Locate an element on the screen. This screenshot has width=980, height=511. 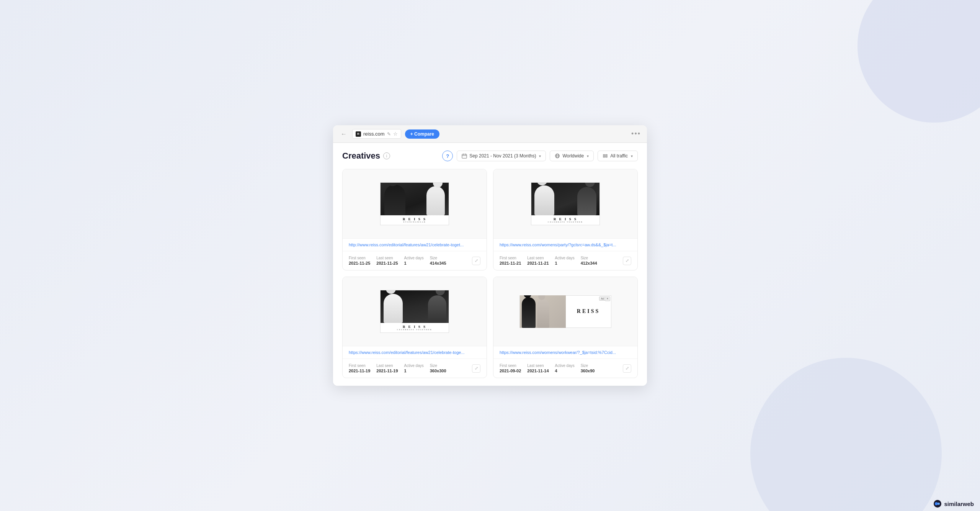
ad-url: https://www.reiss.com/womens/party/?gcls… is located at coordinates (565, 244).